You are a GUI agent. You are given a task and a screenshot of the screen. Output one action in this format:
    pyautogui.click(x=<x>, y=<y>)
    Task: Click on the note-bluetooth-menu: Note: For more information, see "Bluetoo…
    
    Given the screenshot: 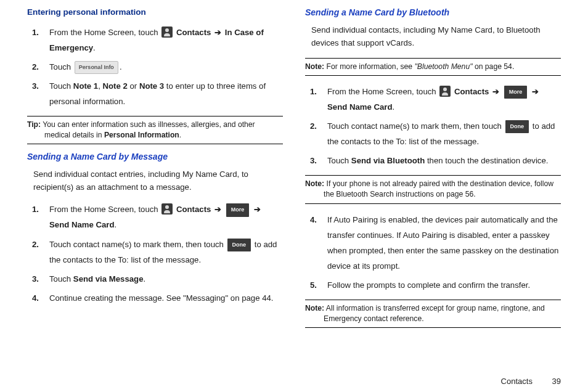 What is the action you would take?
    pyautogui.click(x=433, y=67)
    